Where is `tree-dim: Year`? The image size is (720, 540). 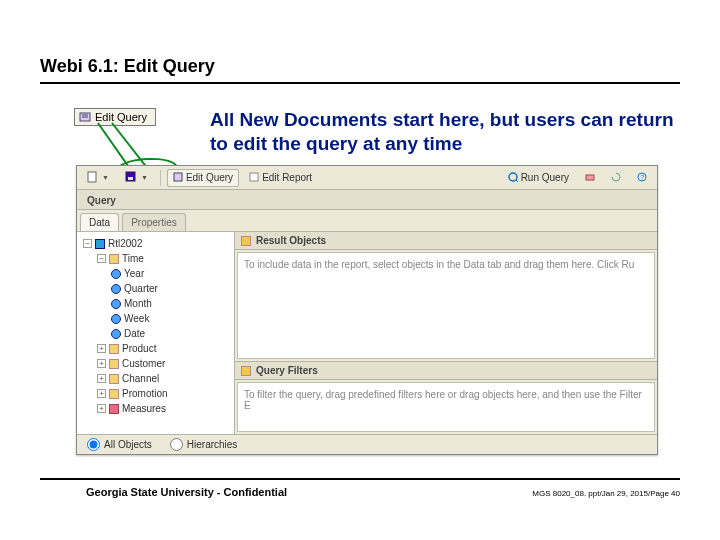
tree-dim: Year is located at coordinates (156, 274).